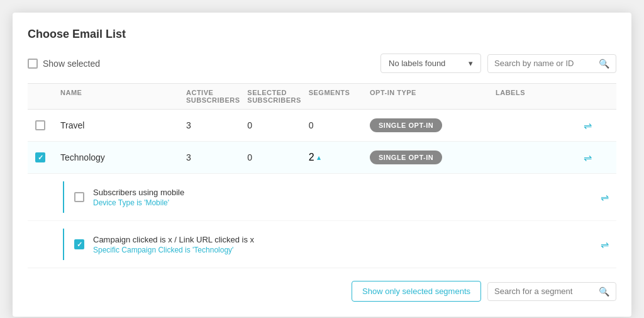 The width and height of the screenshot is (644, 318). What do you see at coordinates (540, 96) in the screenshot?
I see `col-header-labels: LABELS` at bounding box center [540, 96].